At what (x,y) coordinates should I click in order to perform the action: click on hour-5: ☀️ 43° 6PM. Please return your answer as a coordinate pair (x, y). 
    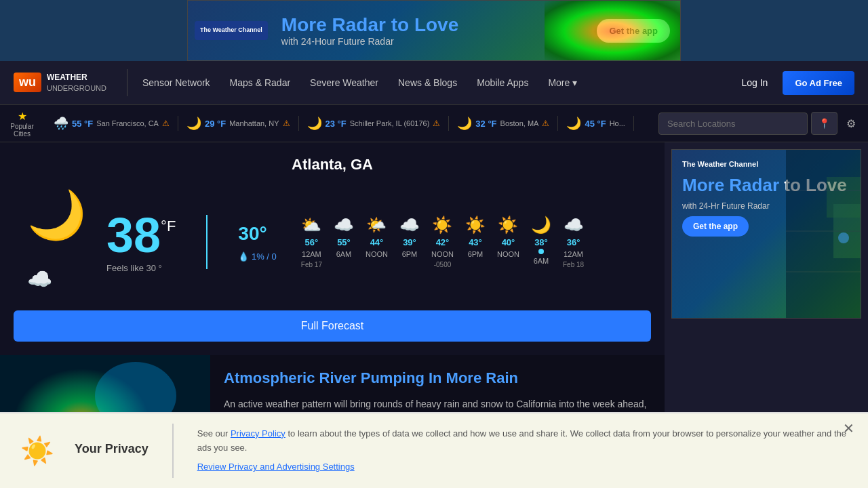
    Looking at the image, I should click on (475, 242).